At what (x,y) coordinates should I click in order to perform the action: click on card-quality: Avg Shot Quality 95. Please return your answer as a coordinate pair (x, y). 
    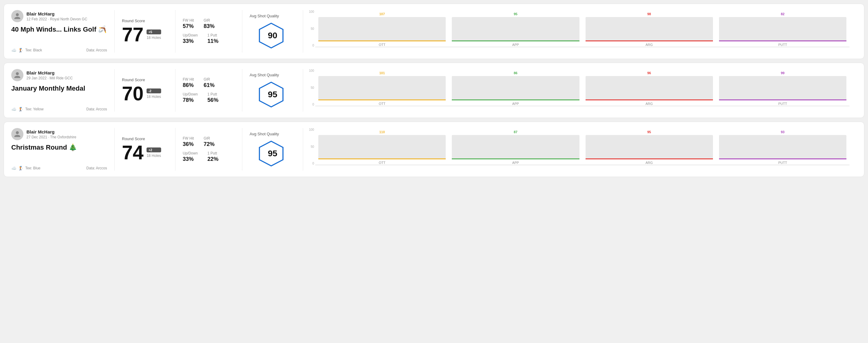
    Looking at the image, I should click on (273, 90).